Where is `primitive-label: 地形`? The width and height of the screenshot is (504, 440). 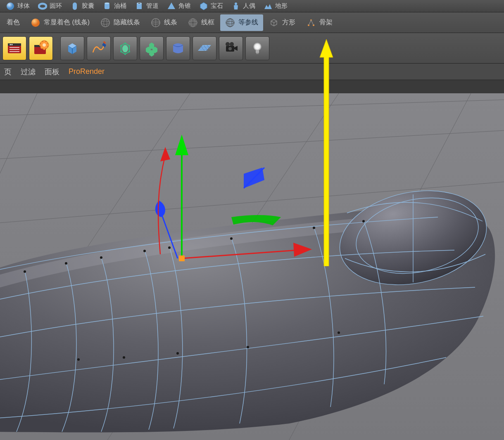
primitive-label: 地形 is located at coordinates (281, 6).